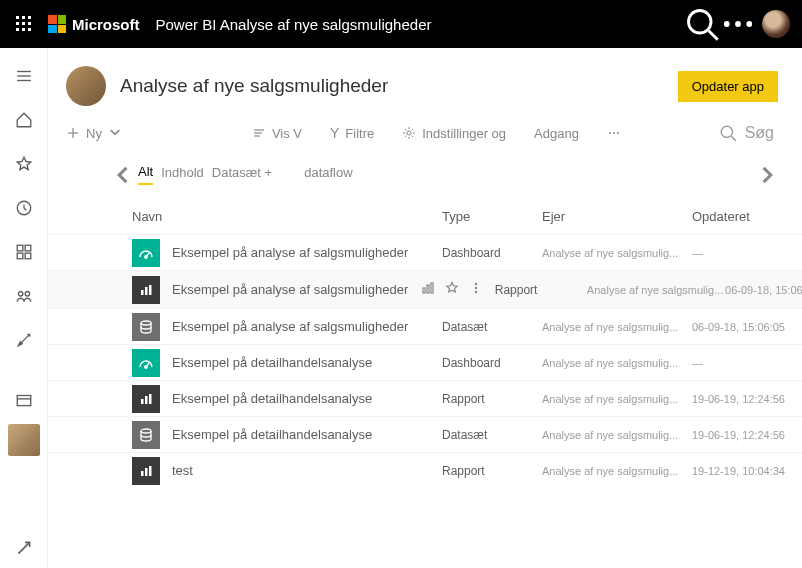 The image size is (802, 568). What do you see at coordinates (328, 174) in the screenshot?
I see `tab-dataflow: dataflow` at bounding box center [328, 174].